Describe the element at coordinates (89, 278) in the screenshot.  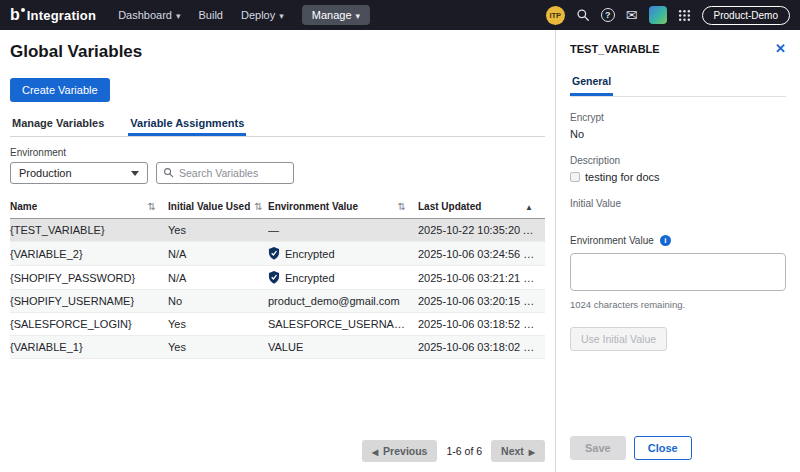
I see `cell-name: {SHOPIFY_PASSWORD}` at that location.